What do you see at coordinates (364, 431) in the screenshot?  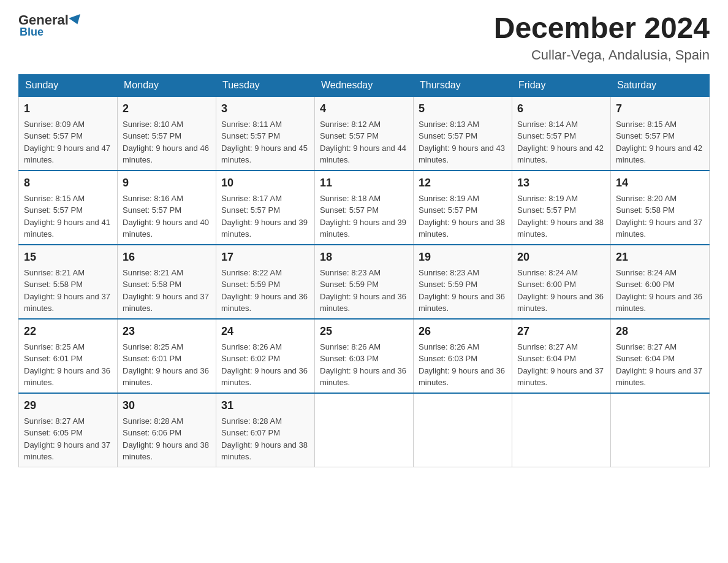 I see `week-row-5: 29 Sunrise: 8:27 AMSunset: 6:05 PMDaylig…` at bounding box center [364, 431].